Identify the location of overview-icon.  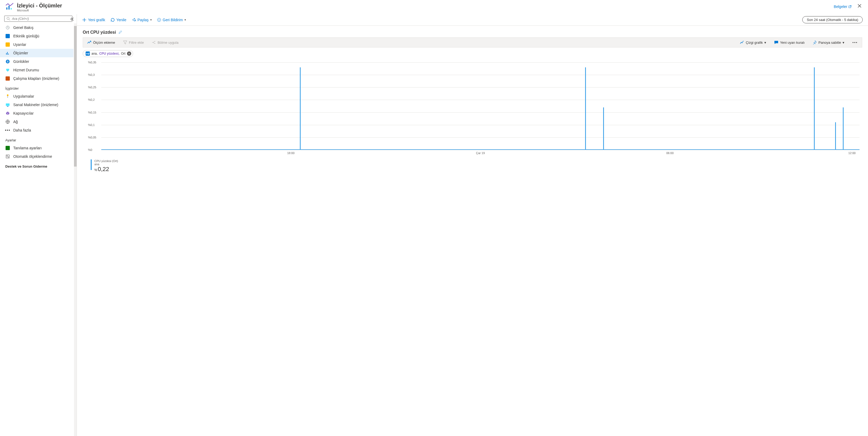
(8, 28).